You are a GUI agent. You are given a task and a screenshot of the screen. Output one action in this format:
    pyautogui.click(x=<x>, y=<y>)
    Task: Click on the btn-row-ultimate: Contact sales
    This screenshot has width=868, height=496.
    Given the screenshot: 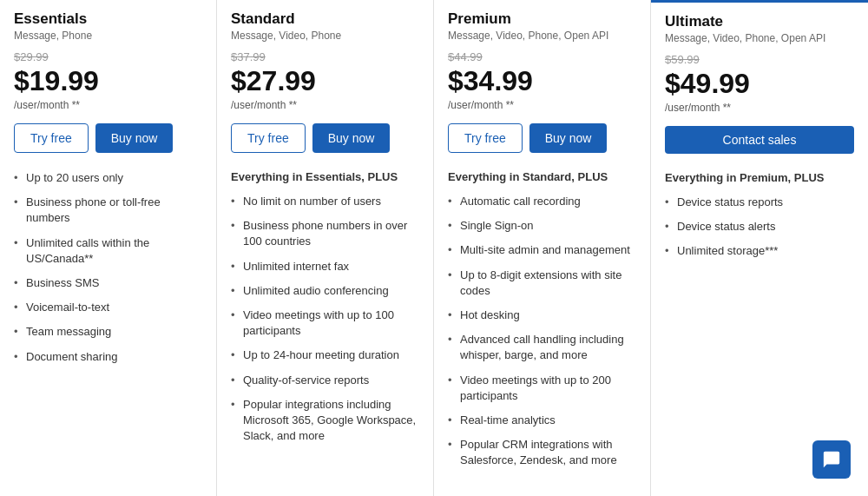 What is the action you would take?
    pyautogui.click(x=760, y=140)
    